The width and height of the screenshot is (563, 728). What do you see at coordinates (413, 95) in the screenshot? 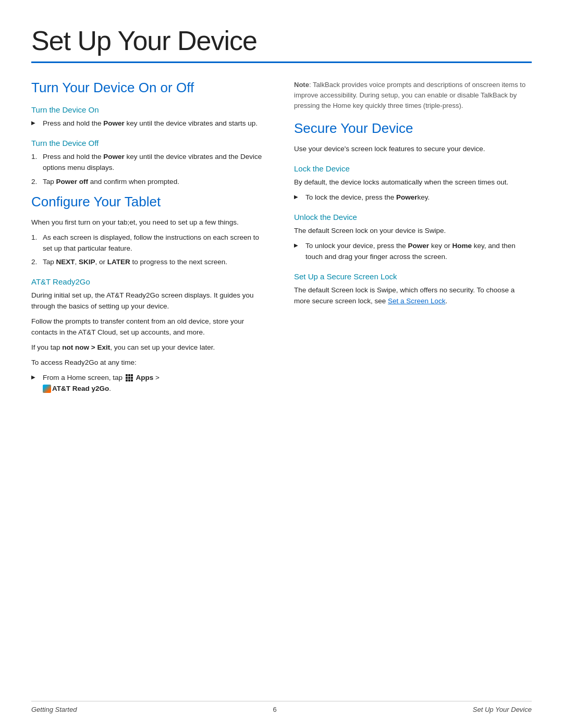
I see `note-box: Note: TalkBack provides voice prompts an…` at bounding box center [413, 95].